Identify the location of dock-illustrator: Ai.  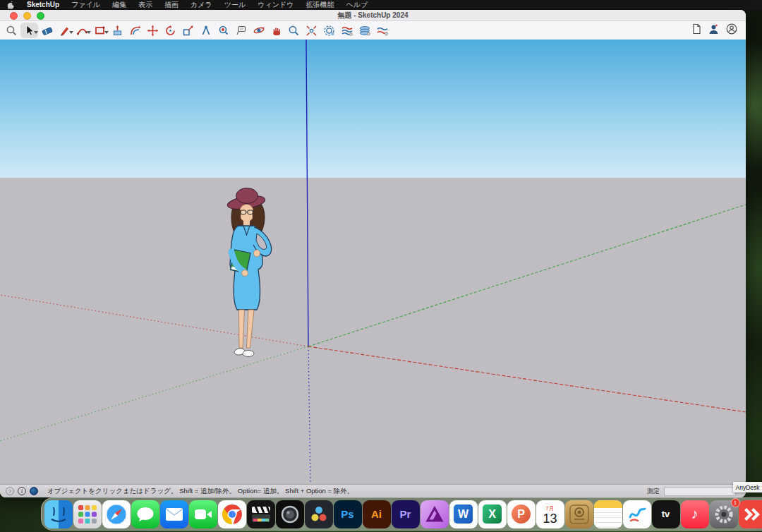
(377, 514).